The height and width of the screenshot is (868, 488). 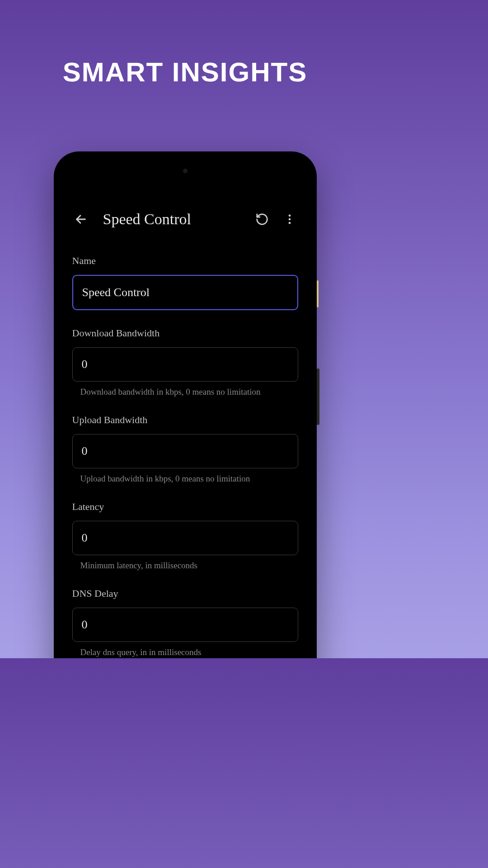 What do you see at coordinates (318, 397) in the screenshot?
I see `phone-volume-button` at bounding box center [318, 397].